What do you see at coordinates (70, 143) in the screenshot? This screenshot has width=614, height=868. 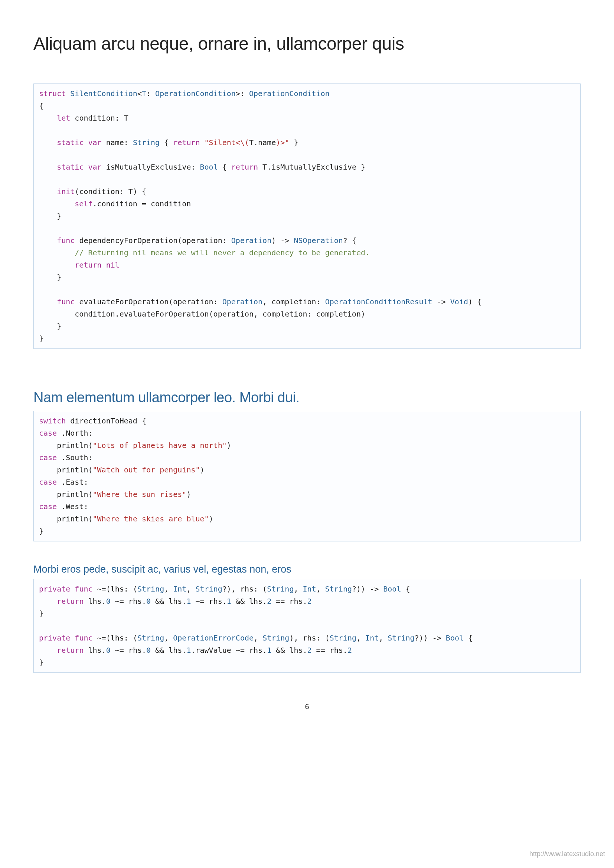 I see `kw-static1: static` at bounding box center [70, 143].